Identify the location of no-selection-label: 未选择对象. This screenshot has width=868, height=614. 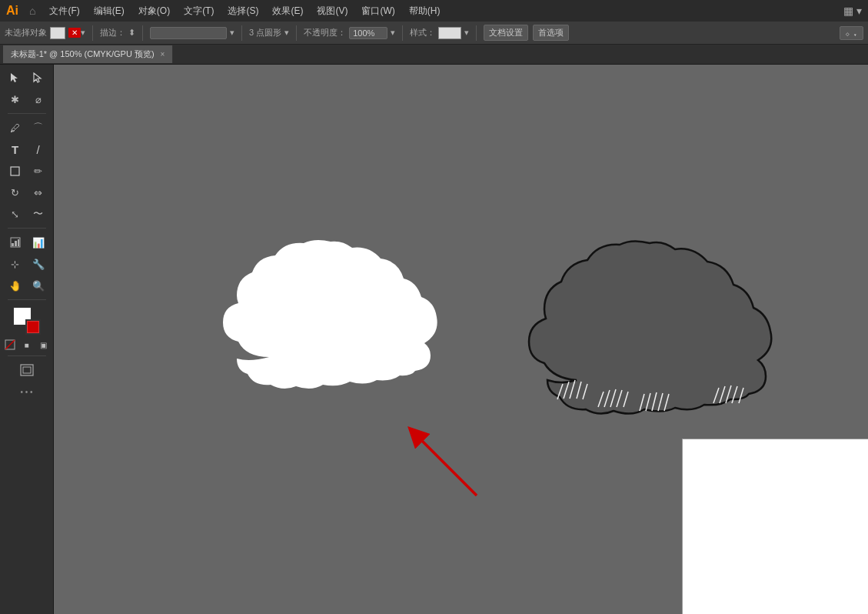
(26, 32).